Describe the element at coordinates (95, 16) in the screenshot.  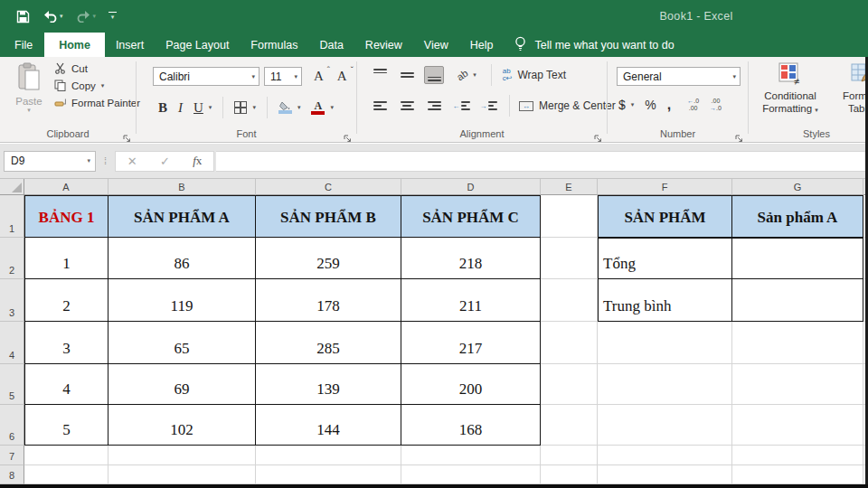
I see `redo-dropdown-caret: ▾` at that location.